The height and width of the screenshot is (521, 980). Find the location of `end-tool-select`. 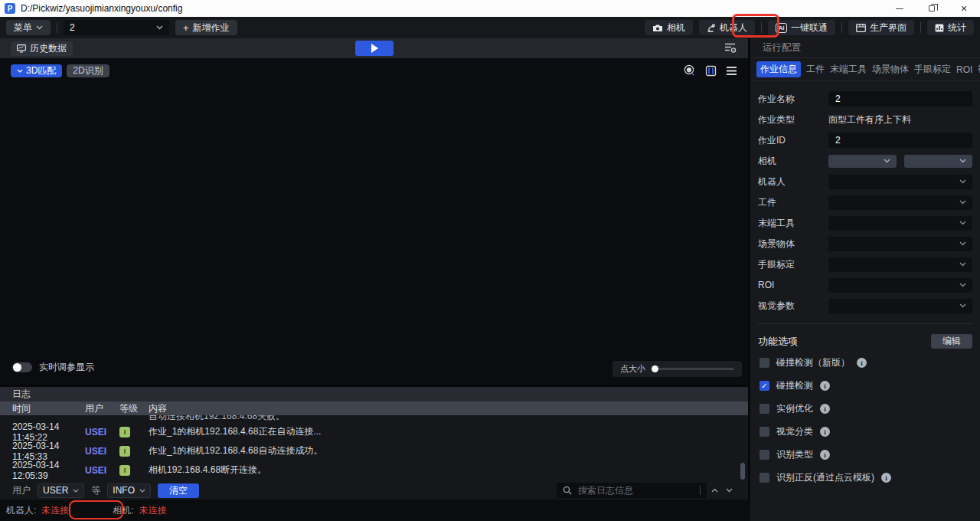

end-tool-select is located at coordinates (900, 224).